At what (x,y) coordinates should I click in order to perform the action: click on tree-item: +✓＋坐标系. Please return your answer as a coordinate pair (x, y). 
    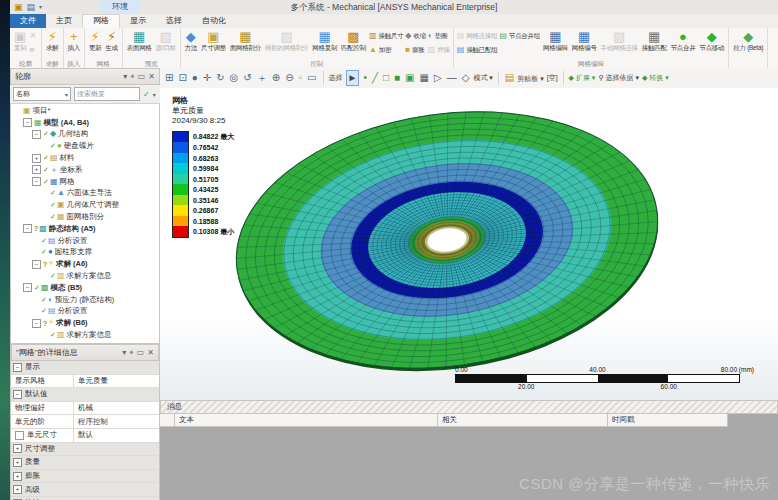
    Looking at the image, I should click on (85, 170).